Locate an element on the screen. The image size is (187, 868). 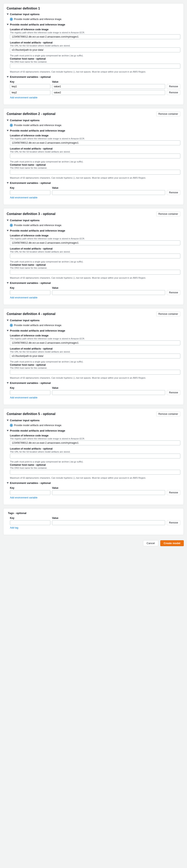
tag-key-input is located at coordinates (30, 523).